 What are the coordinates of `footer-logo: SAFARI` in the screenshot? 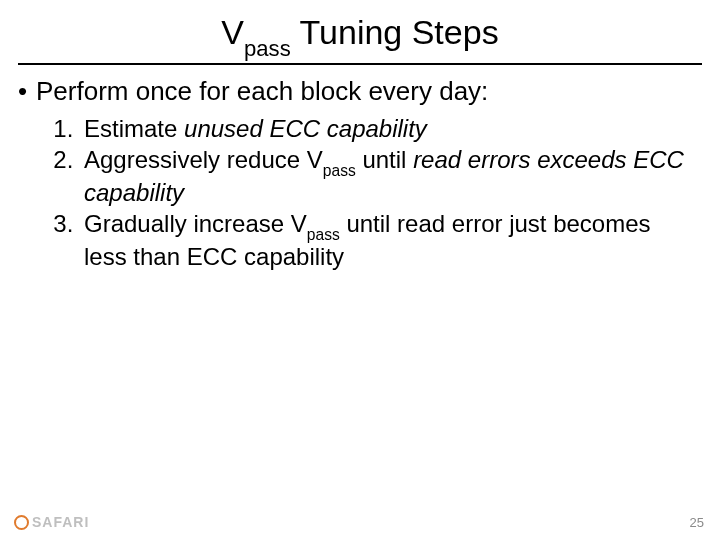 It's located at (52, 522).